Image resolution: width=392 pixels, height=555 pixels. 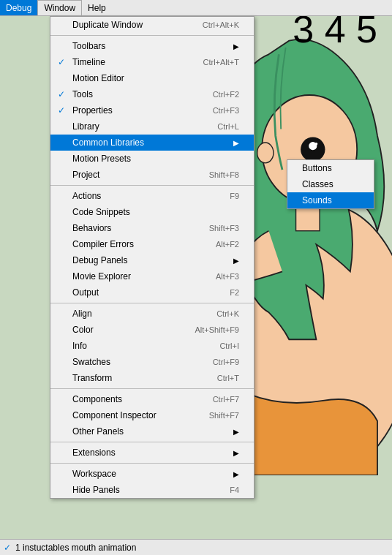 I want to click on menu-item-label: Extensions, so click(x=94, y=453).